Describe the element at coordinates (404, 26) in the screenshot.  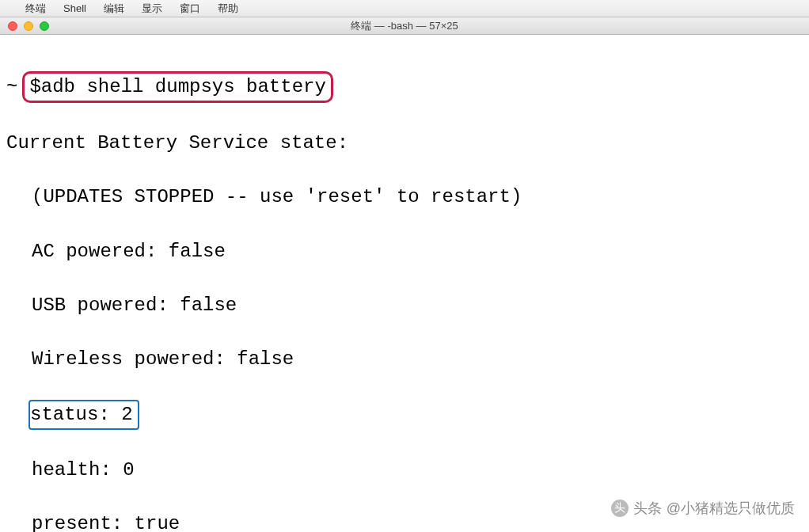
I see `window-titlebar: 终端 — -bash — 57×25` at that location.